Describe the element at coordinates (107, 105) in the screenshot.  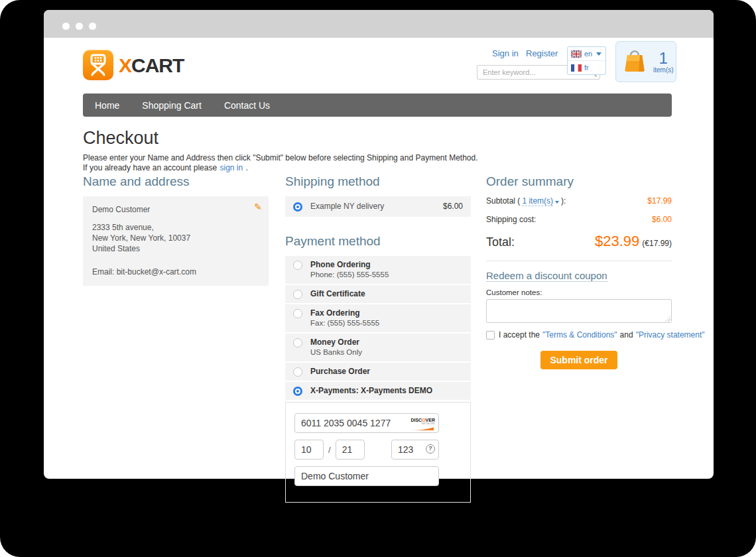
I see `nav-item-home: Home` at that location.